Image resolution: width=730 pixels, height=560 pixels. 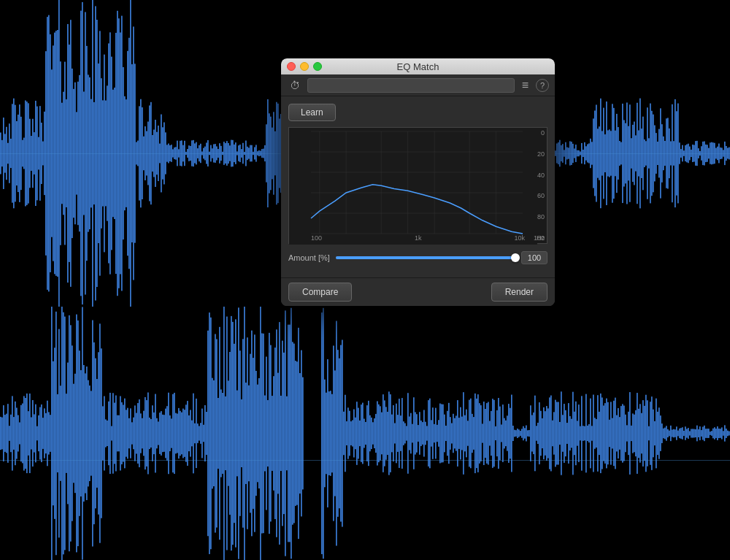 What do you see at coordinates (539, 217) in the screenshot?
I see `y-label-80: 80` at bounding box center [539, 217].